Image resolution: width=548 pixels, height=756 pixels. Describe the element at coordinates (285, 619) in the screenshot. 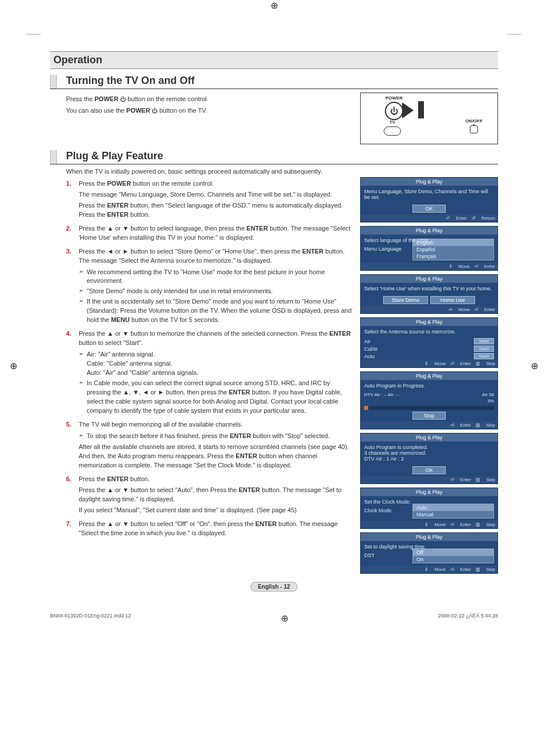

I see `print-crosshair-bottom: ⊕` at that location.